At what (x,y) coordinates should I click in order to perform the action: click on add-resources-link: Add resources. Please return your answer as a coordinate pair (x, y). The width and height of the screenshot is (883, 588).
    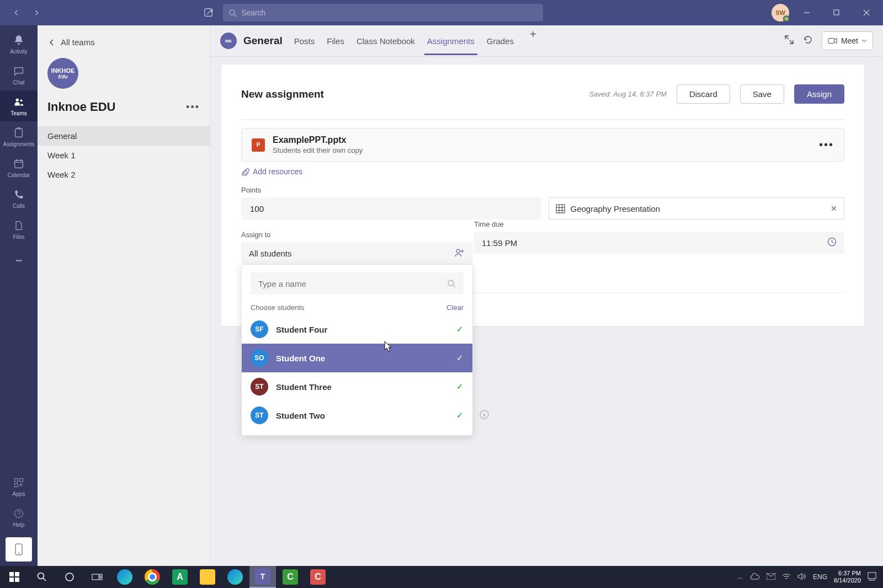
    Looking at the image, I should click on (543, 172).